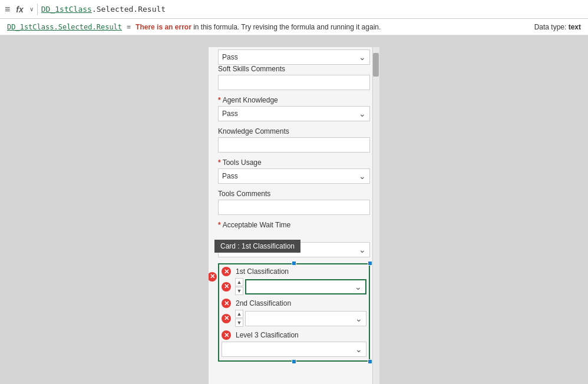 The image size is (588, 384). I want to click on handle-bottom-right, so click(370, 362).